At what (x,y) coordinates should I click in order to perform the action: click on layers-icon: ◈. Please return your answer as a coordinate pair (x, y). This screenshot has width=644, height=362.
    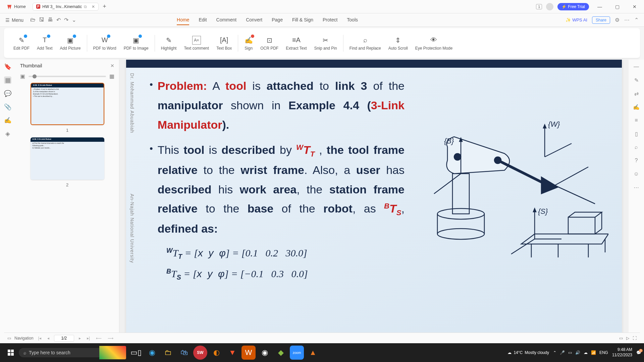
    Looking at the image, I should click on (8, 134).